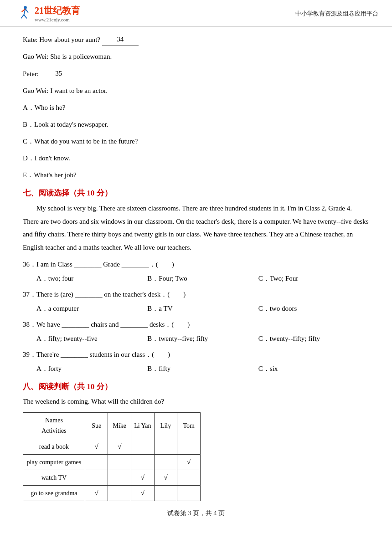  What do you see at coordinates (112, 478) in the screenshot?
I see `table-row: watch TV √ √` at bounding box center [112, 478].